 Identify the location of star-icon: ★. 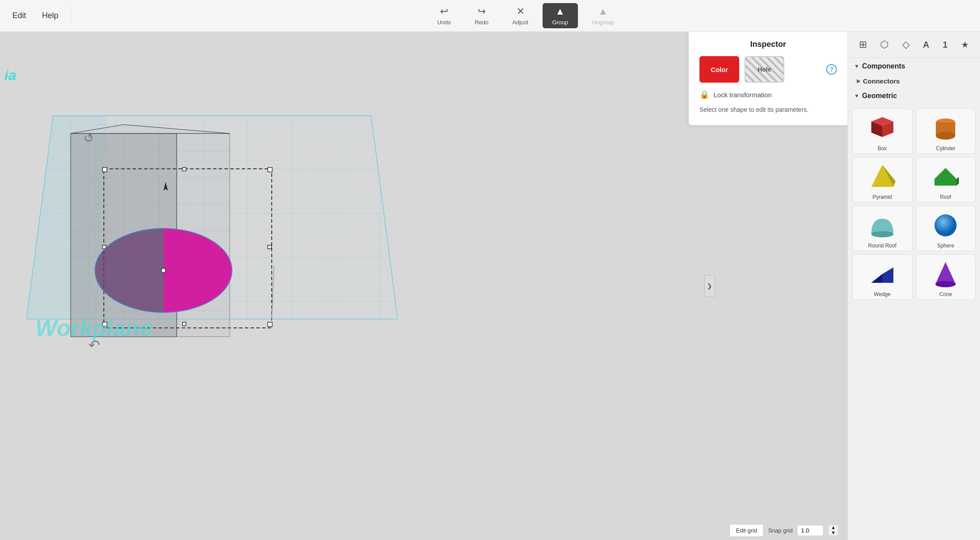
(965, 45).